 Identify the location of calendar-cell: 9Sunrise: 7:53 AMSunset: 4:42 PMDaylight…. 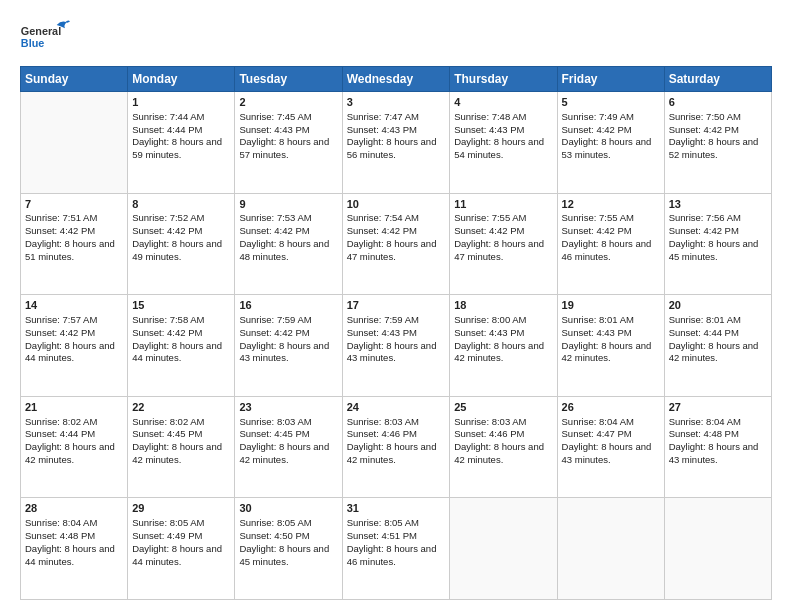
(288, 244).